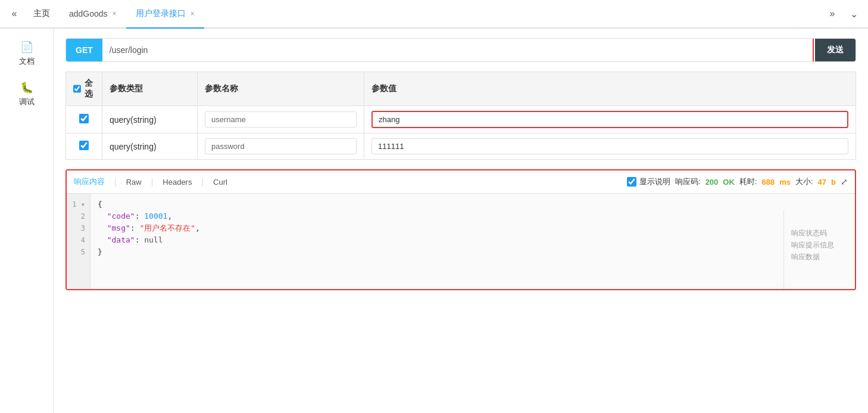  What do you see at coordinates (844, 182) in the screenshot?
I see `expand-icon: ⤢` at bounding box center [844, 182].